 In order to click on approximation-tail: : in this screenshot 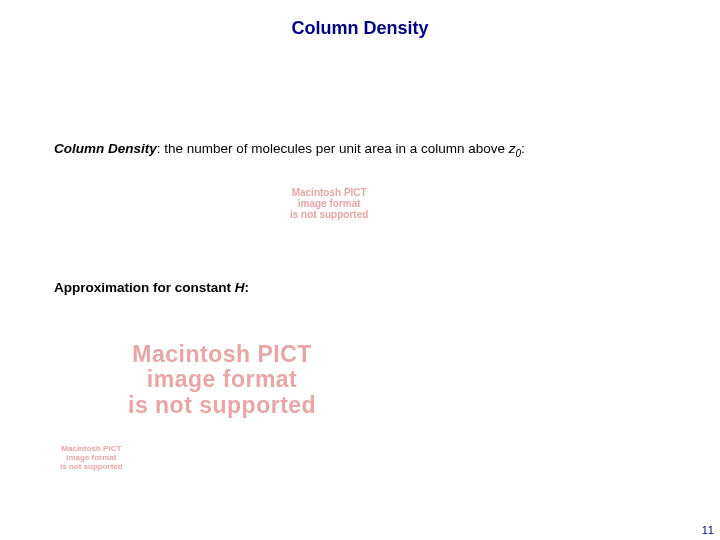, I will do `click(248, 288)`.